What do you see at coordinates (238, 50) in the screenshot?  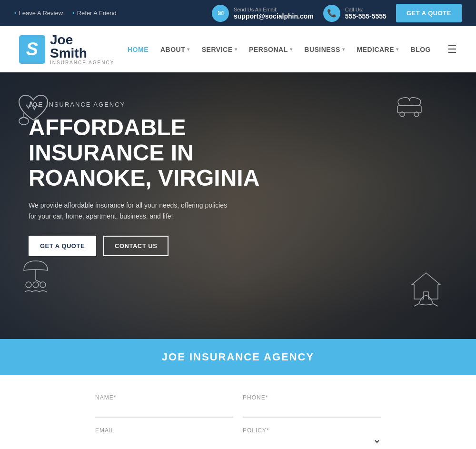 I see `header: S Joe Smith INSURANCE AGENCY HOME ABOUT …` at bounding box center [238, 50].